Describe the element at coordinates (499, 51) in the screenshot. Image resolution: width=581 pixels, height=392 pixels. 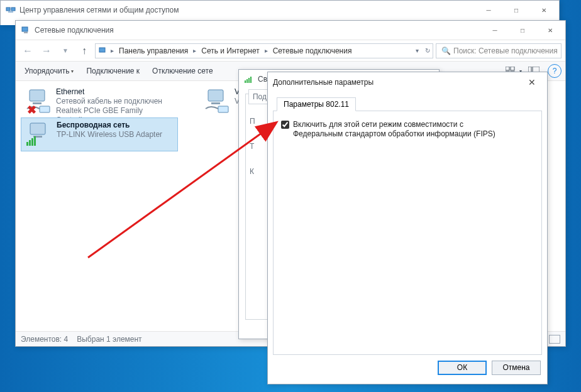
I see `search-input: 🔍 Поиск: Сетевые подключения` at that location.